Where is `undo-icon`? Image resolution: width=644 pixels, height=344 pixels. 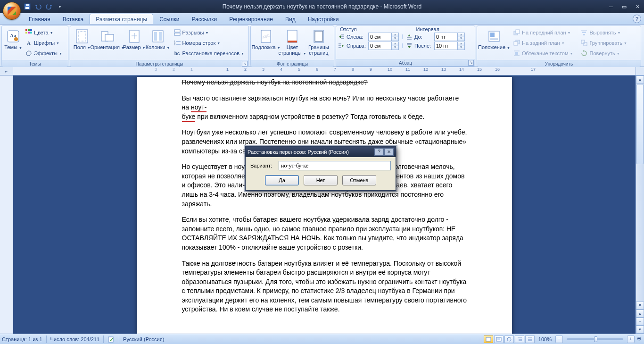 undo-icon is located at coordinates (38, 7).